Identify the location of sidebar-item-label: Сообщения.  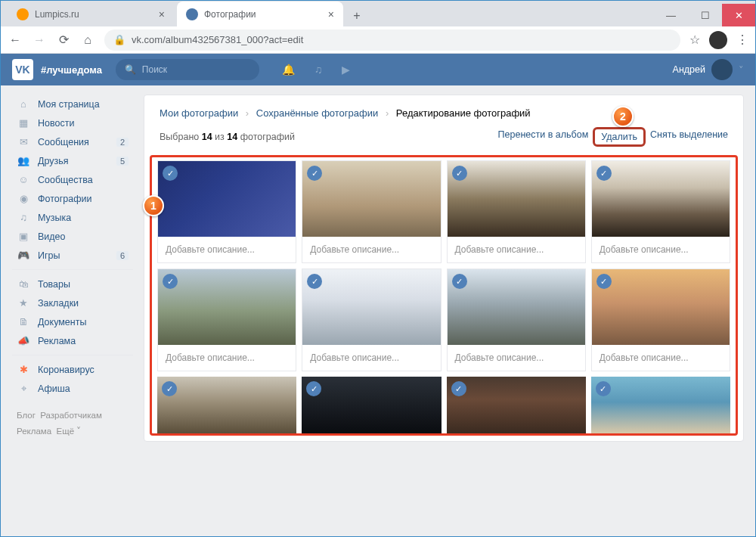
(64, 142).